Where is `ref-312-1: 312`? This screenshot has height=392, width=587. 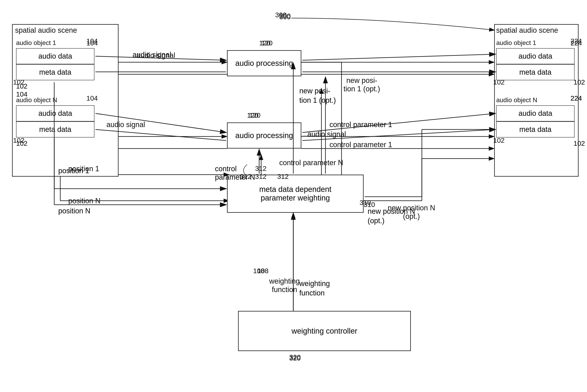
ref-312-1: 312 is located at coordinates (261, 176).